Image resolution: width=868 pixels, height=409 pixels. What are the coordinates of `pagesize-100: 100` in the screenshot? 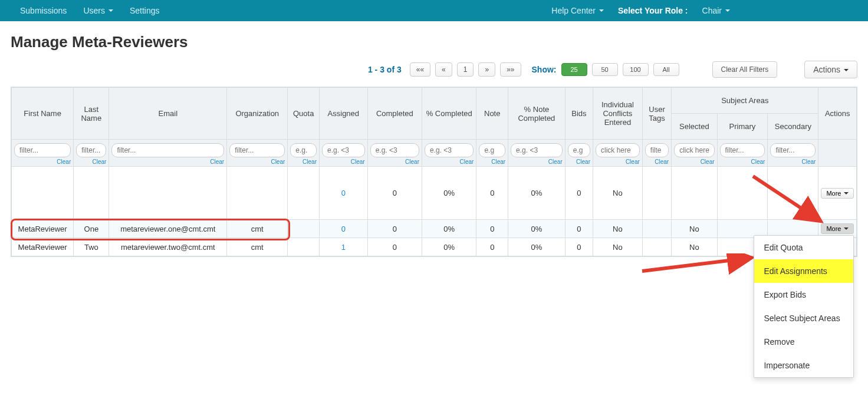 It's located at (636, 70).